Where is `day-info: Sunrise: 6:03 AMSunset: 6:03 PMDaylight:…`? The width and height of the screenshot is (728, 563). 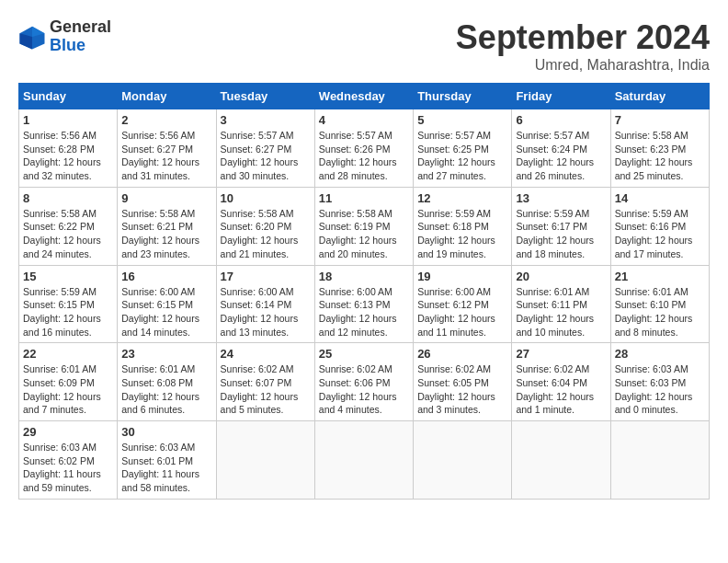
day-info: Sunrise: 6:03 AMSunset: 6:03 PMDaylight:… is located at coordinates (660, 390).